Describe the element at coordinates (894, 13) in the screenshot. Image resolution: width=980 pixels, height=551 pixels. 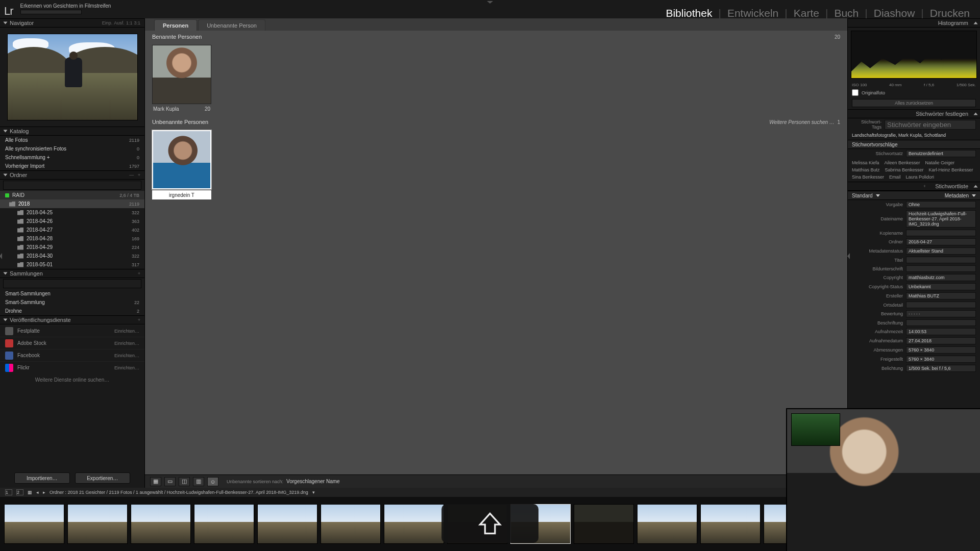
I see `module-diashow: Diashow` at that location.